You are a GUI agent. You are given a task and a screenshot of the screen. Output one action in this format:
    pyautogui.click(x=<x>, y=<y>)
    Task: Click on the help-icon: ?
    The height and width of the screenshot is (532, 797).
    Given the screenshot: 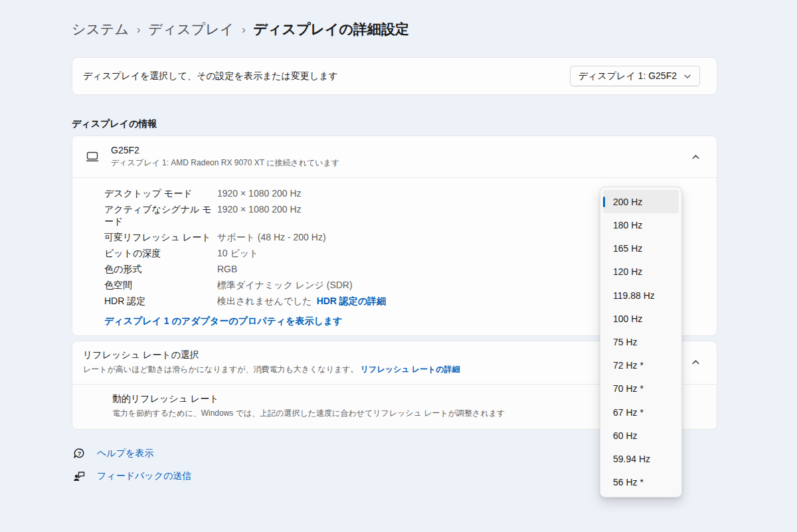 What is the action you would take?
    pyautogui.click(x=79, y=454)
    